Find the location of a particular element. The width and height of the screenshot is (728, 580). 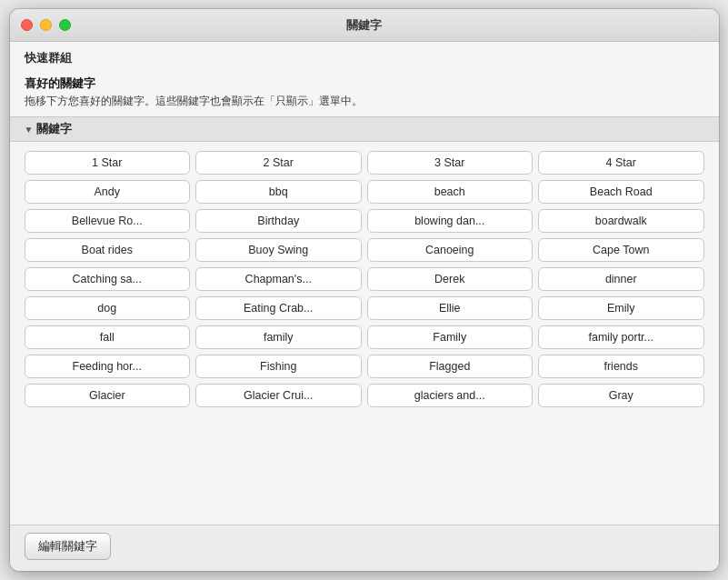

keyword-tag: Catching sa... is located at coordinates (107, 279).